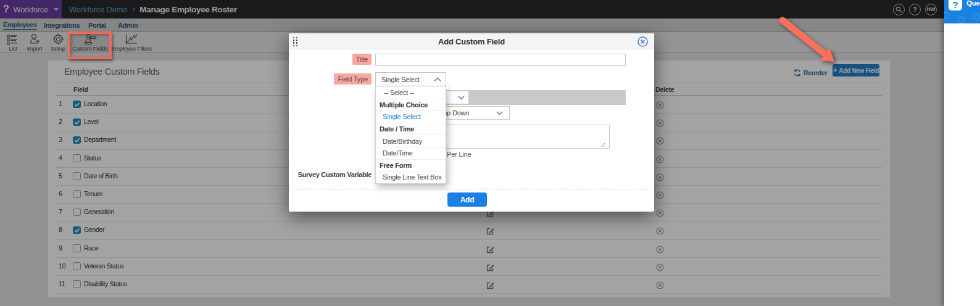  What do you see at coordinates (411, 79) in the screenshot?
I see `field-type-select: Single Select` at bounding box center [411, 79].